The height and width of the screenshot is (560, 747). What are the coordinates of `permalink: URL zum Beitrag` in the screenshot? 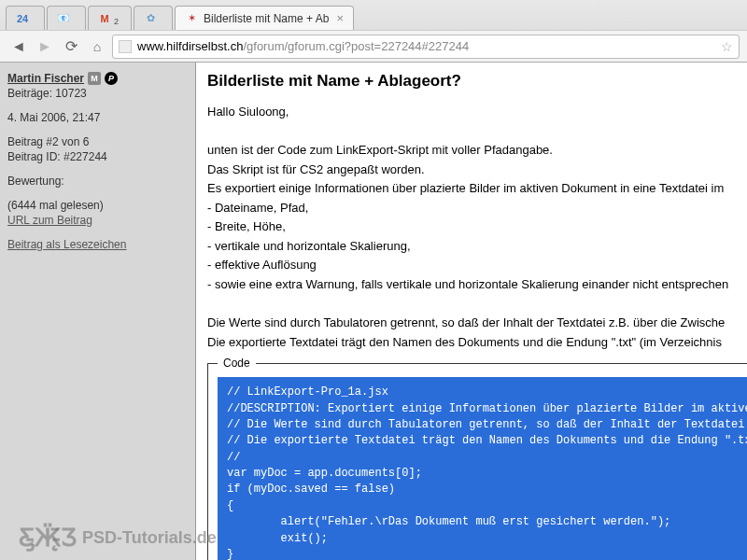 It's located at (50, 220).